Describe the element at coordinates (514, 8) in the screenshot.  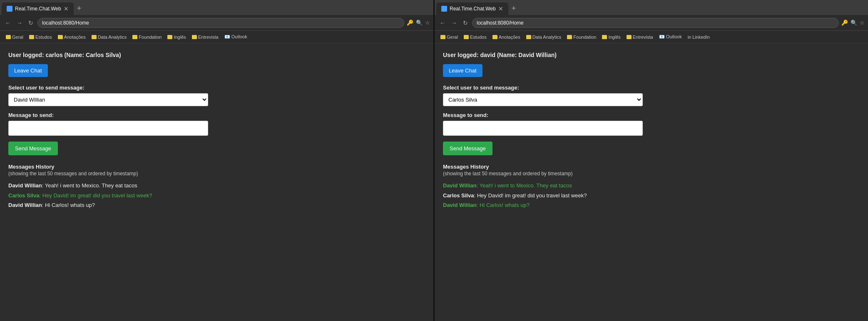
I see `new-tab-btn-right: +` at that location.